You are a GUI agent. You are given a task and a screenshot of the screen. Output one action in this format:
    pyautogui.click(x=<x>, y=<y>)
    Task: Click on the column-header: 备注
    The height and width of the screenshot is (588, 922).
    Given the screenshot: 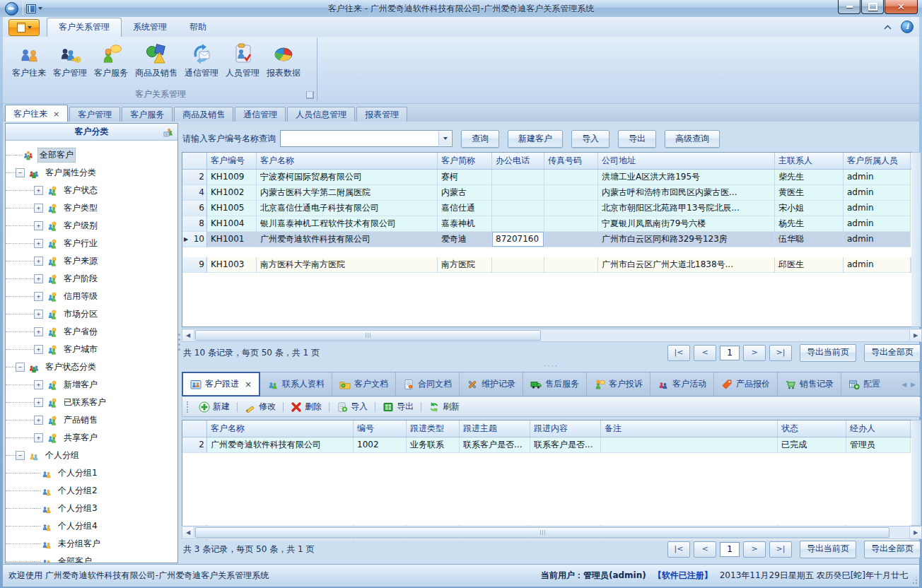 What is the action you would take?
    pyautogui.click(x=689, y=428)
    